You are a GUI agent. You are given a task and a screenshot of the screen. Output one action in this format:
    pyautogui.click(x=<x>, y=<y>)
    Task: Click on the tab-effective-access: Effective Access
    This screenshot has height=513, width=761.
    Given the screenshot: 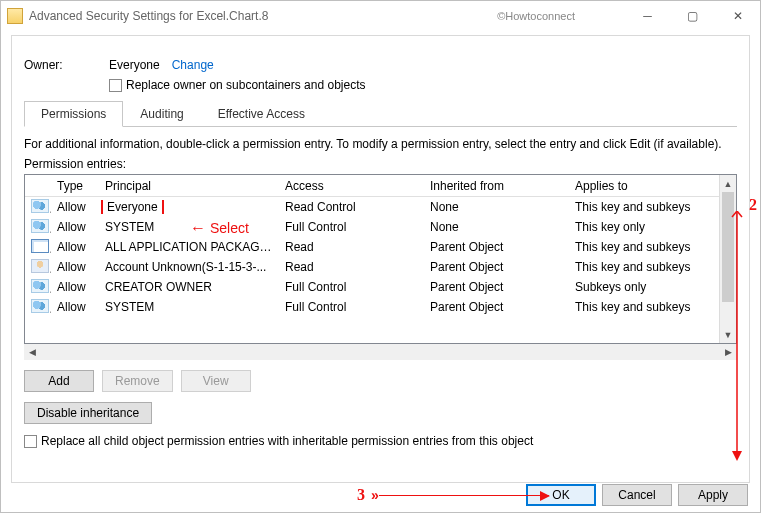 What is the action you would take?
    pyautogui.click(x=262, y=114)
    